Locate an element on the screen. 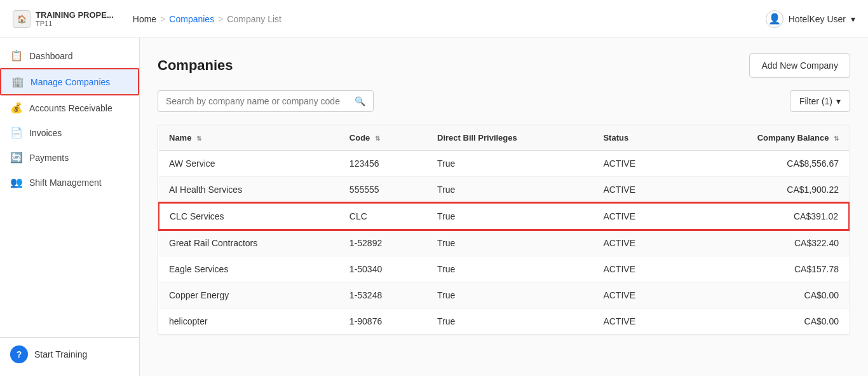  cell-code: 1-50340 is located at coordinates (383, 270).